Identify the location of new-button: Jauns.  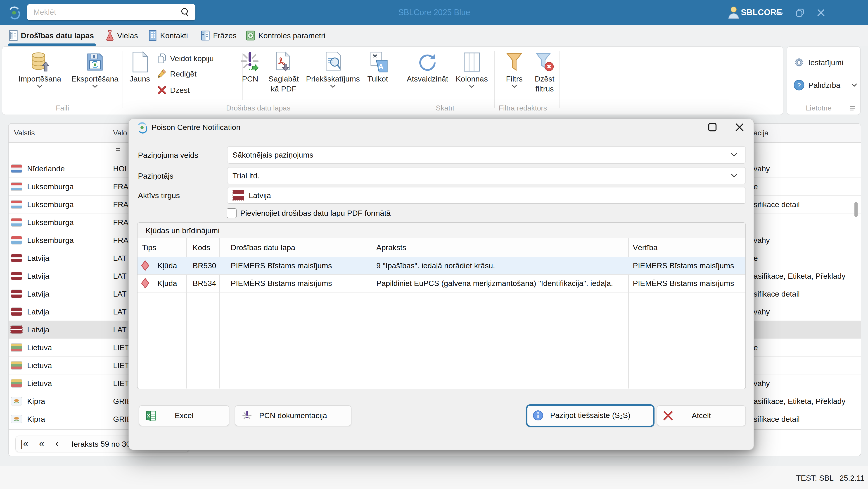
(140, 67).